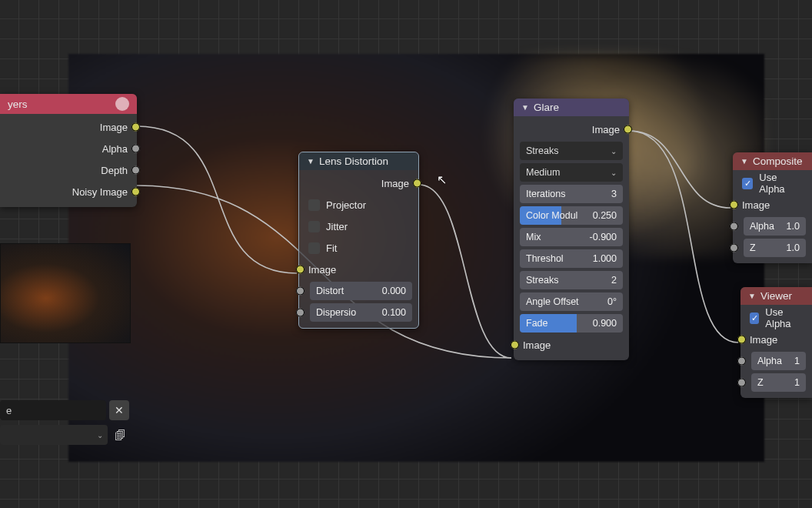 The height and width of the screenshot is (508, 812). Describe the element at coordinates (53, 410) in the screenshot. I see `name-input: e` at that location.